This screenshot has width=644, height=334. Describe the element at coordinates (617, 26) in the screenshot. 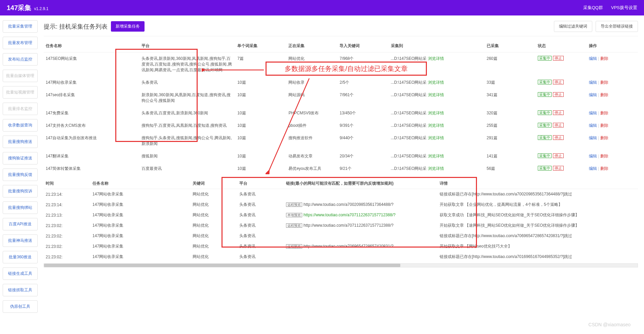

I see `export-errors-button: 导出全部错误链接` at that location.